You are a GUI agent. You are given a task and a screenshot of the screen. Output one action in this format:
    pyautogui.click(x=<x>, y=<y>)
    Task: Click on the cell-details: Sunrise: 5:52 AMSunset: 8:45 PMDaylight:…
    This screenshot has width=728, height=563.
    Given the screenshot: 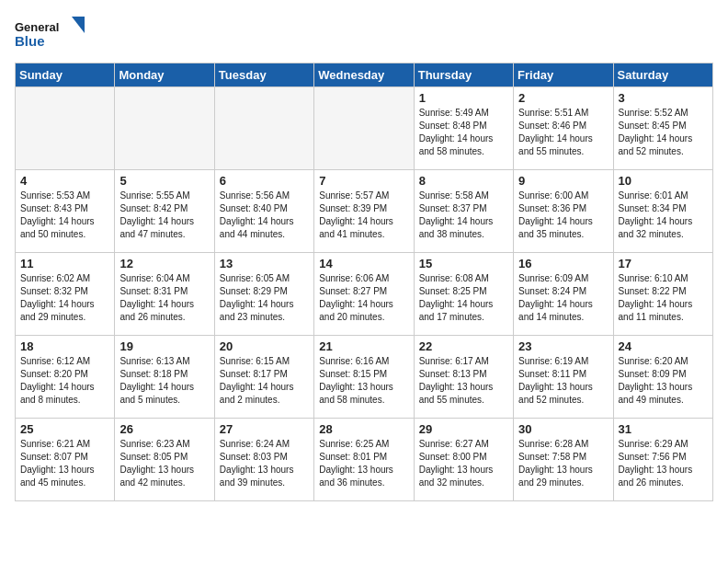 What is the action you would take?
    pyautogui.click(x=664, y=132)
    